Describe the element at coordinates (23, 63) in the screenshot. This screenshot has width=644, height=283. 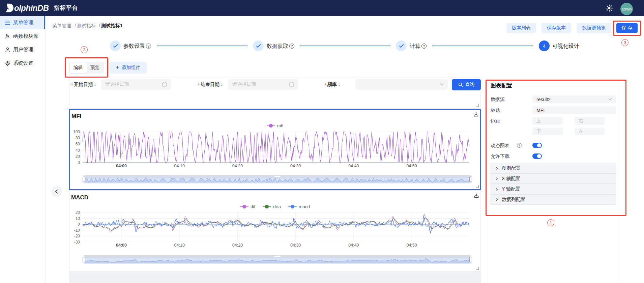
I see `sidebar-item-system-settings: 系统设置` at that location.